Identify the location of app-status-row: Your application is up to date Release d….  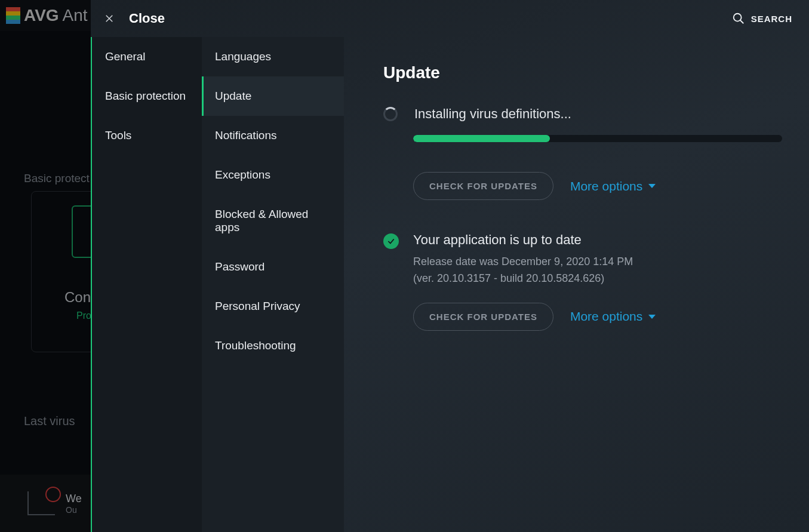
(583, 260).